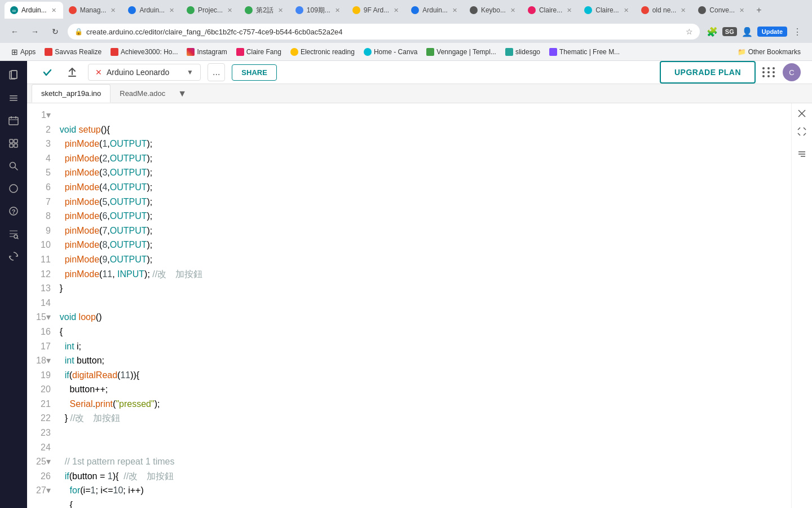  I want to click on tab-manage: Manag... ✕, so click(93, 10).